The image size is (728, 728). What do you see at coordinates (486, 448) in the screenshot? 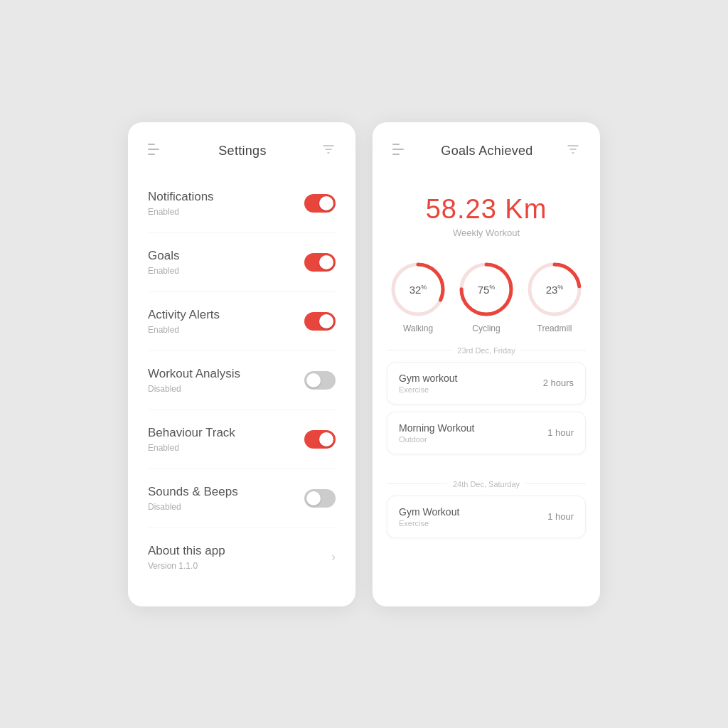
I see `activity-sections: 23rd Dec, FridayGym workoutExercise2 hou…` at bounding box center [486, 448].